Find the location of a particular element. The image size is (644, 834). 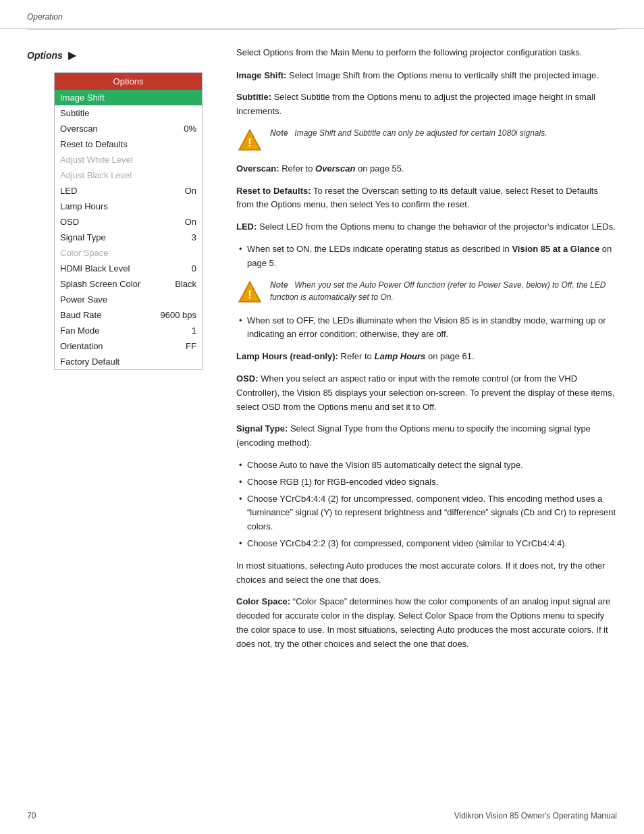

overscan-link: Overscan is located at coordinates (335, 169).